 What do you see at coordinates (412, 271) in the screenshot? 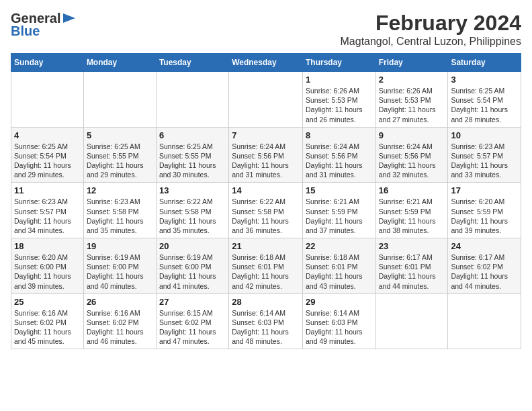
I see `day-info: Sunrise: 6:17 AM Sunset: 6:01 PM Dayligh…` at bounding box center [412, 271].